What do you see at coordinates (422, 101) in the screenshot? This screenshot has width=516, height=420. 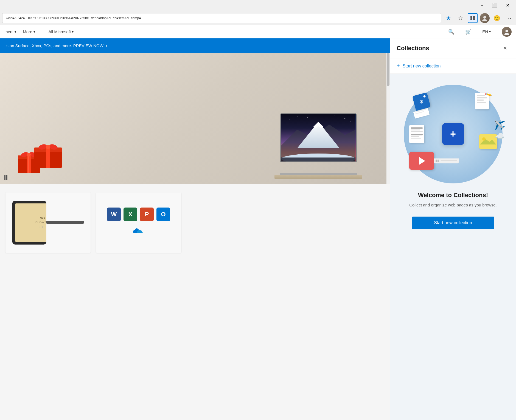 I see `price-text: $` at bounding box center [422, 101].